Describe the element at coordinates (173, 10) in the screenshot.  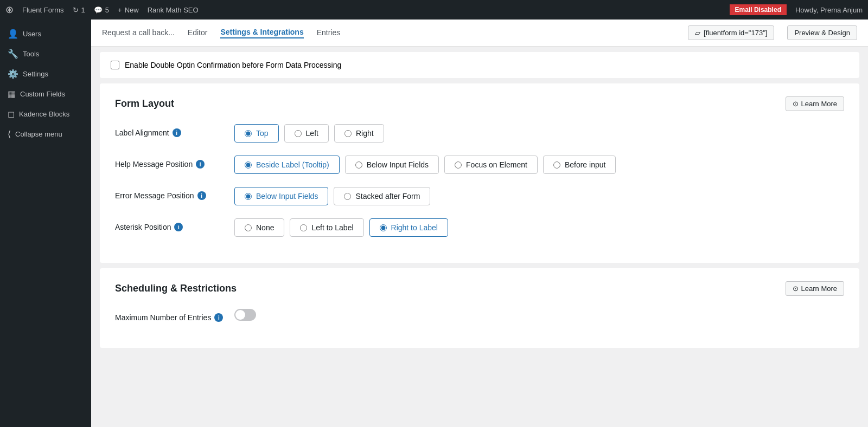
I see `rank-math-label: Rank Math SEO` at that location.